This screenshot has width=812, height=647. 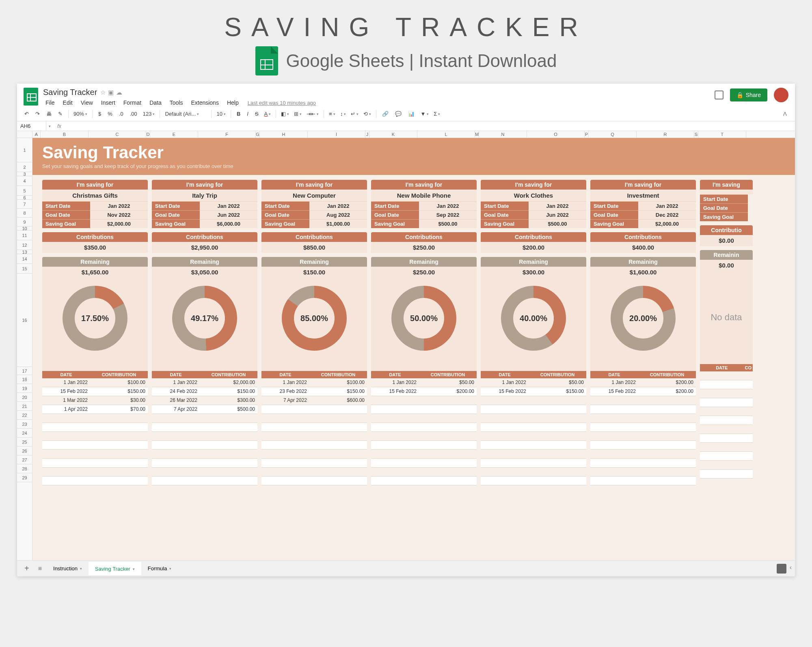 What do you see at coordinates (385, 114) in the screenshot?
I see `insert-link-button: 🔗` at bounding box center [385, 114].